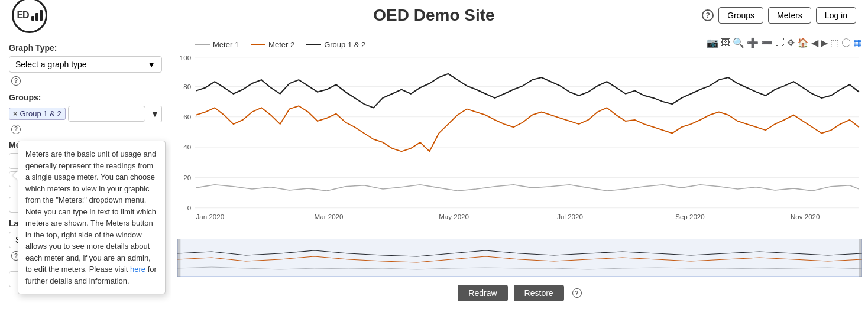  Describe the element at coordinates (815, 44) in the screenshot. I see `back-icon: ◀` at that location.